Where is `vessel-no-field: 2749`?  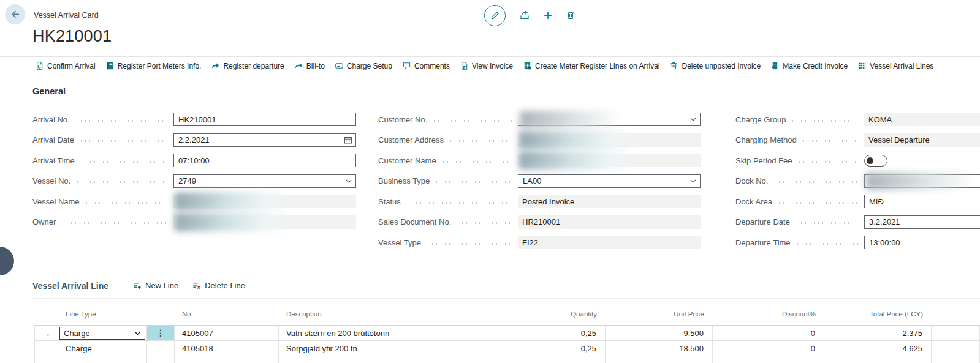
vessel-no-field: 2749 is located at coordinates (265, 181).